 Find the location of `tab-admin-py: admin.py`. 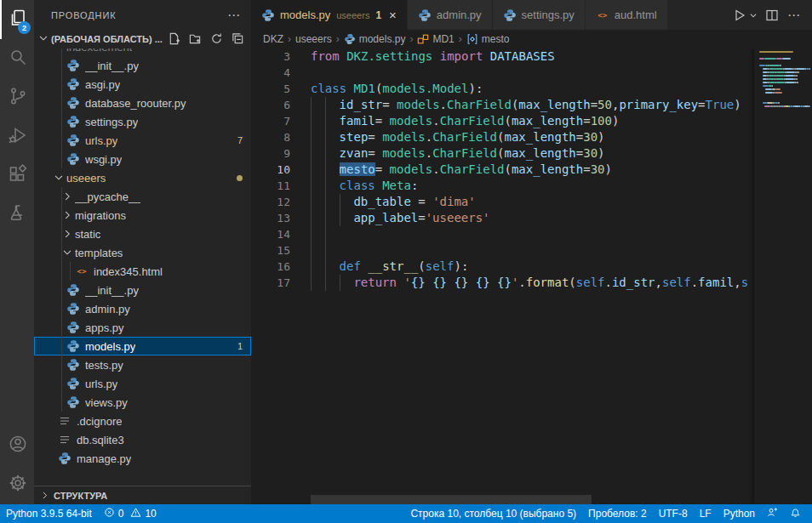

tab-admin-py: admin.py is located at coordinates (449, 15).